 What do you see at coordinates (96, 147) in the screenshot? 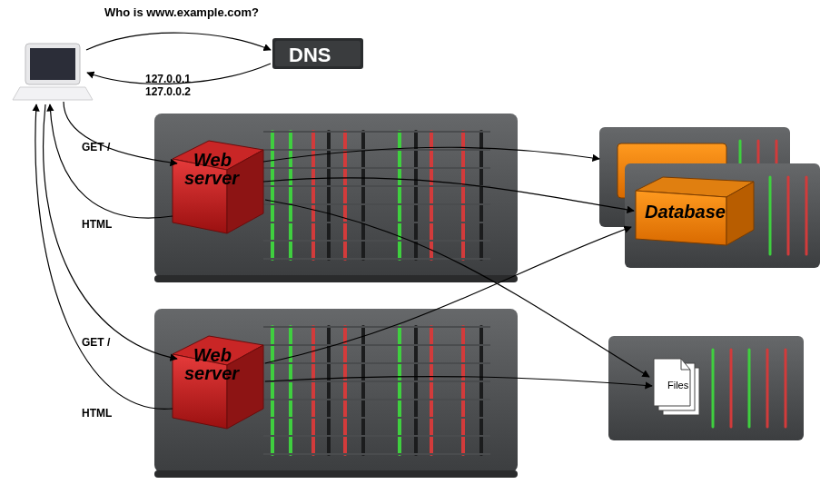
I see `get-label-1: GET /` at bounding box center [96, 147].